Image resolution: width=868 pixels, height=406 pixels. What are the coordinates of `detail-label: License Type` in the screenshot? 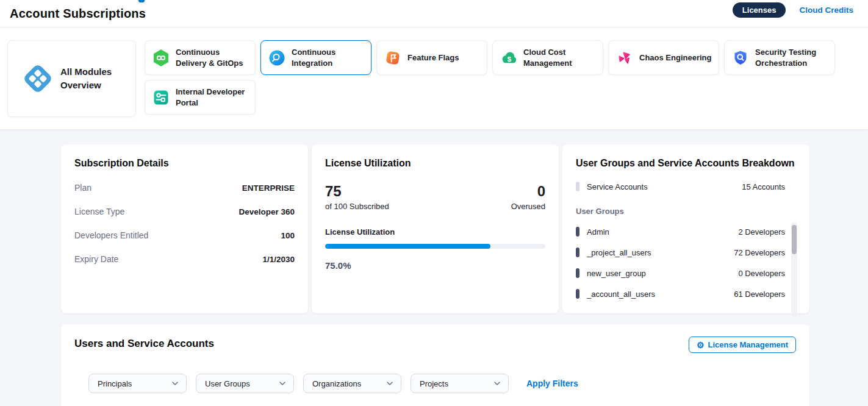 It's located at (99, 212).